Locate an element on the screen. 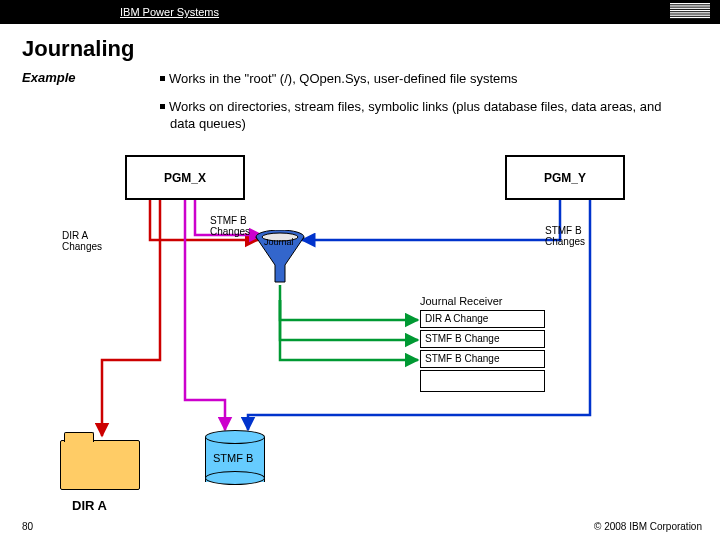 The image size is (720, 540). bullet-list: Works in the "root" (/), QOpen.Sys, user… is located at coordinates (425, 106).